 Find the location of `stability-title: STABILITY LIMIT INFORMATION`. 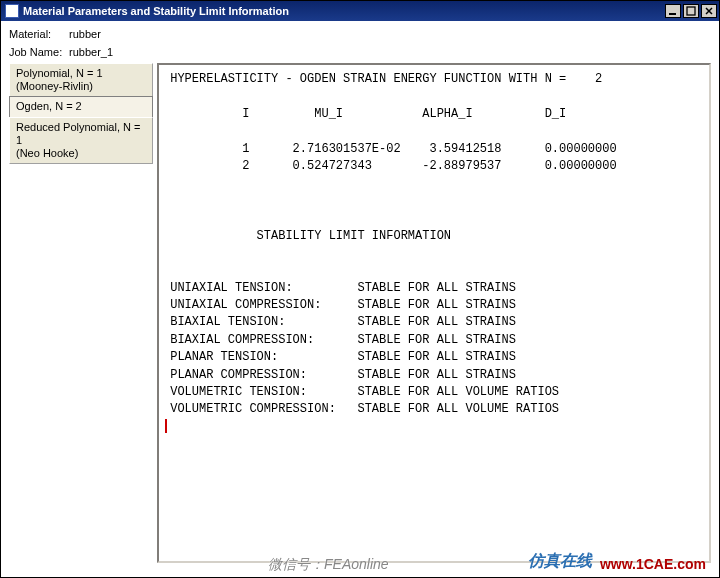

stability-title: STABILITY LIMIT INFORMATION is located at coordinates (434, 236).